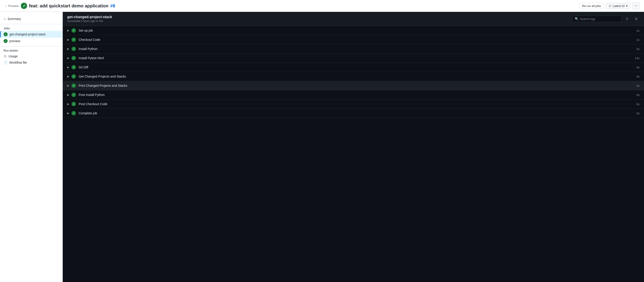 The height and width of the screenshot is (282, 644). I want to click on job-name: get-changed-project-stack, so click(90, 17).